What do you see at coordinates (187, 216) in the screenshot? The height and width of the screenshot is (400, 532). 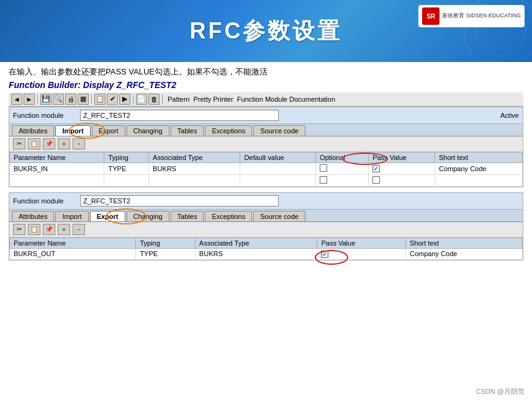 I see `tab-tables-bottom: Tables` at bounding box center [187, 216].